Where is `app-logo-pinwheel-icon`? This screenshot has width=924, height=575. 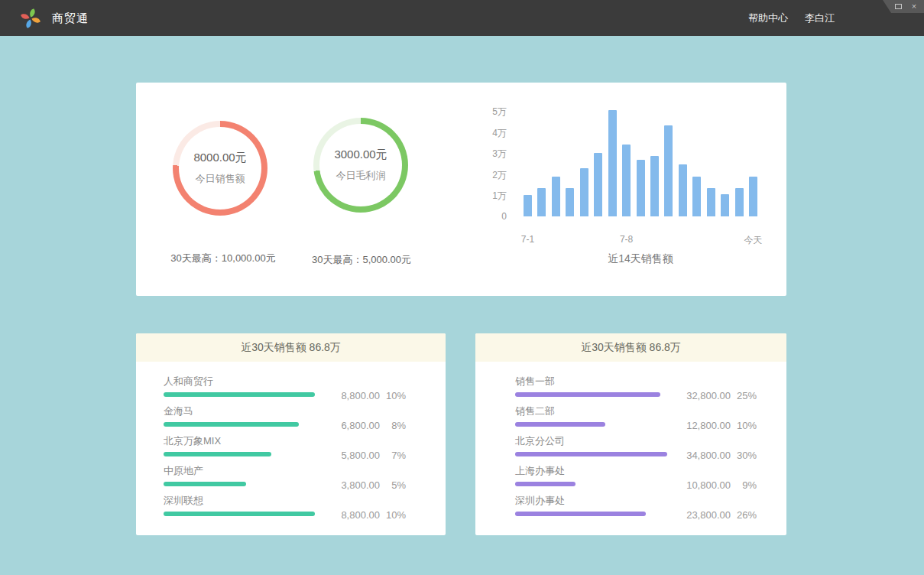
app-logo-pinwheel-icon is located at coordinates (31, 18).